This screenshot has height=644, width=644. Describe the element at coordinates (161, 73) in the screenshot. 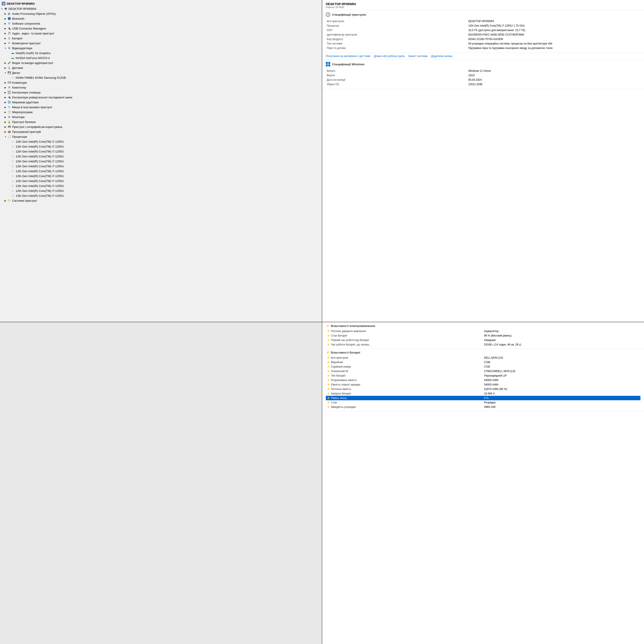

I see `dm-item-disks: ▾ 💾 Диски` at that location.